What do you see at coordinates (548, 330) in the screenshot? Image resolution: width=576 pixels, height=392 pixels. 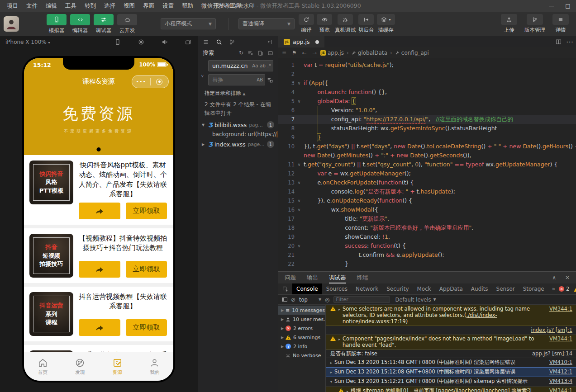 I see `source-location-link: index.js? [sm]:1` at bounding box center [548, 330].